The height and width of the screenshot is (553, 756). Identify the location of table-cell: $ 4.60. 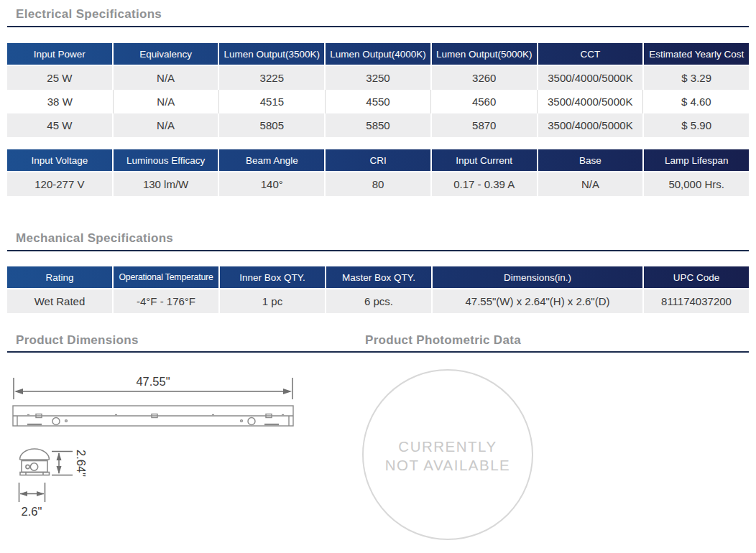
(696, 102).